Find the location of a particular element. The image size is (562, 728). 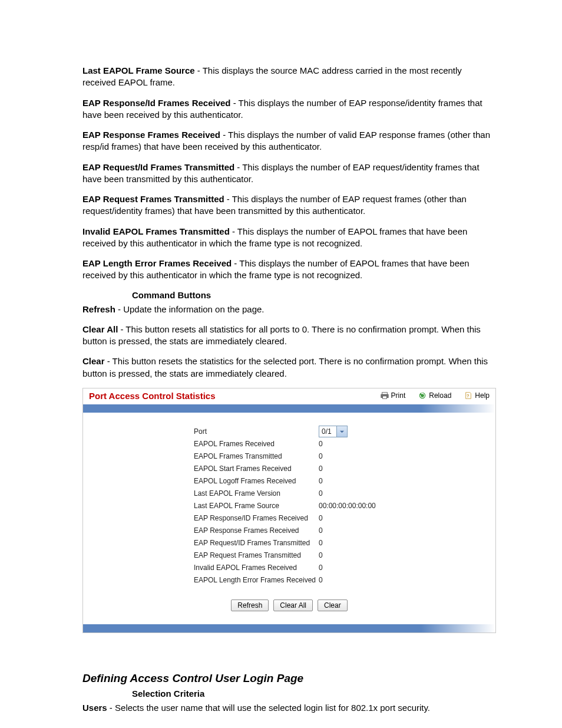

port-label: Port is located at coordinates (256, 431).